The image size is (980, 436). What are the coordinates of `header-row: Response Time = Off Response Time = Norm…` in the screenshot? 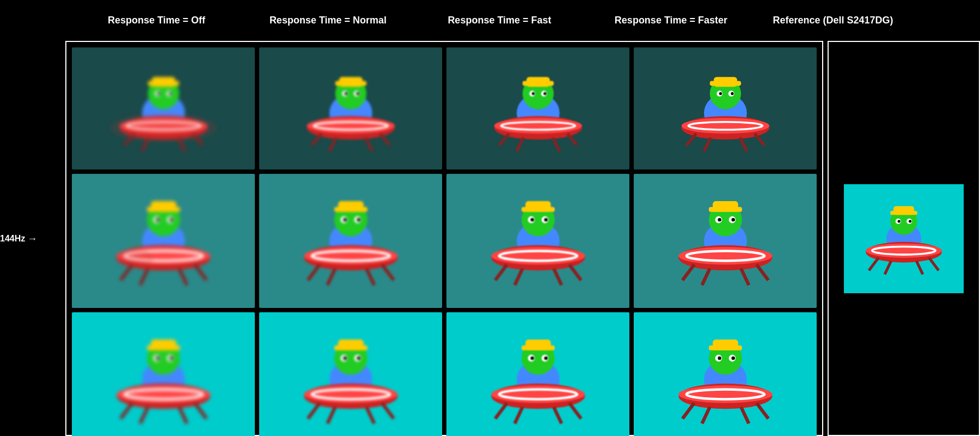 It's located at (490, 21).